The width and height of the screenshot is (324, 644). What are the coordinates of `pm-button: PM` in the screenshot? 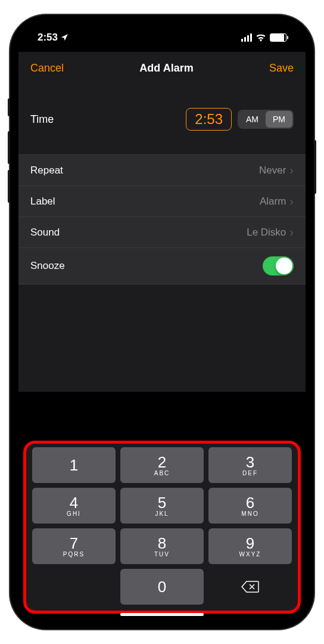 It's located at (279, 119).